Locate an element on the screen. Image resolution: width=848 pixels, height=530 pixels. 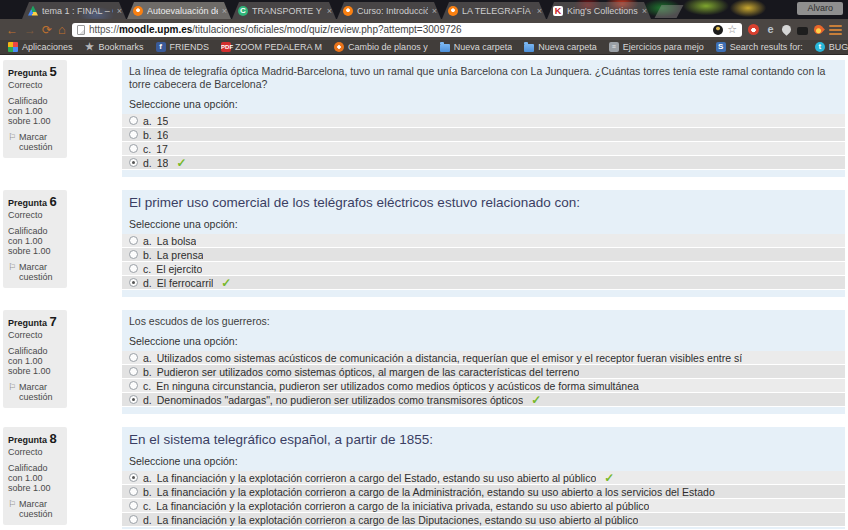
answer-option: d.Denominados "adargas", no pudieron ser… is located at coordinates (484, 400).